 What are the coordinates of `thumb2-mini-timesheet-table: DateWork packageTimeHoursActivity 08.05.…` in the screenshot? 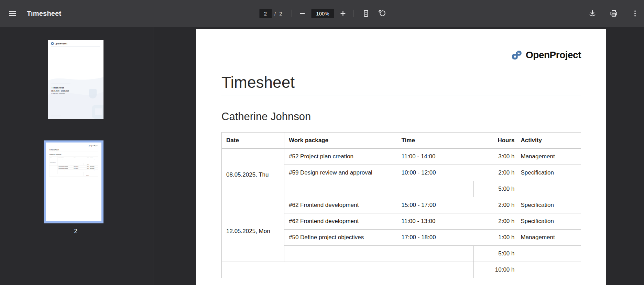 It's located at (74, 167).